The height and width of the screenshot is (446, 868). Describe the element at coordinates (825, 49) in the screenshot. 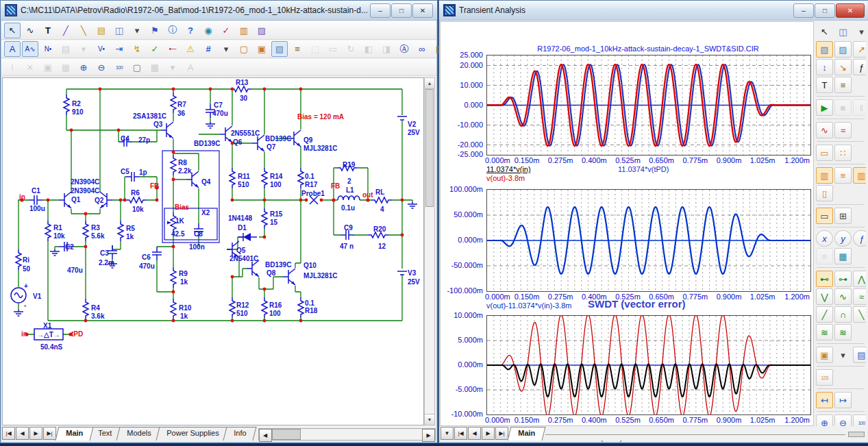

I see `zoom-region-icon: ▧` at that location.